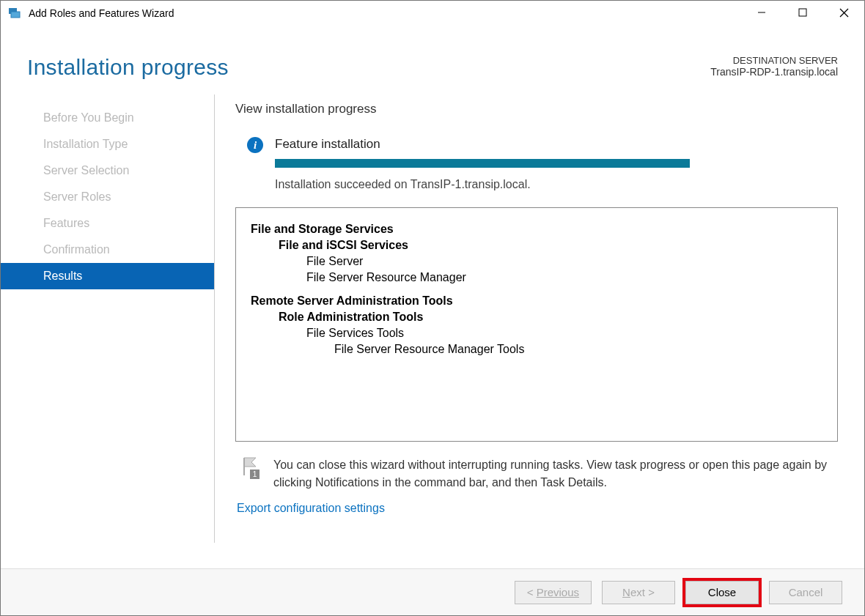  I want to click on tree-item: Remote Server Administration Tools, so click(537, 301).